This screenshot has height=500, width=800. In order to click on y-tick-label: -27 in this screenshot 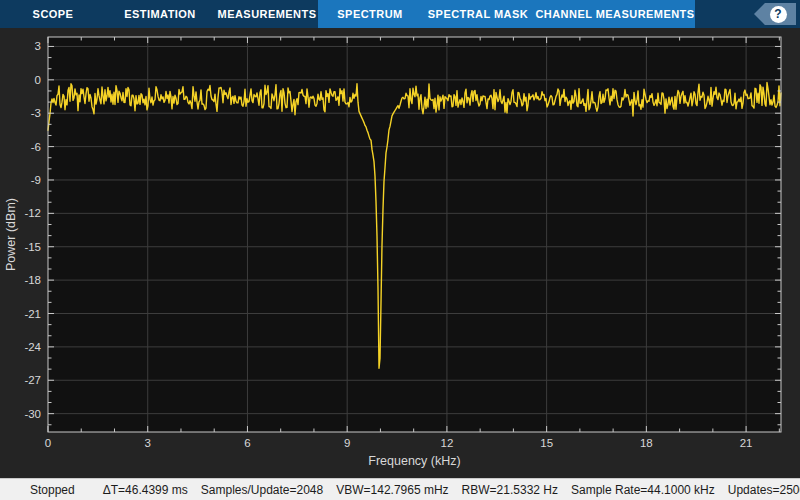, I will do `click(32, 380)`.